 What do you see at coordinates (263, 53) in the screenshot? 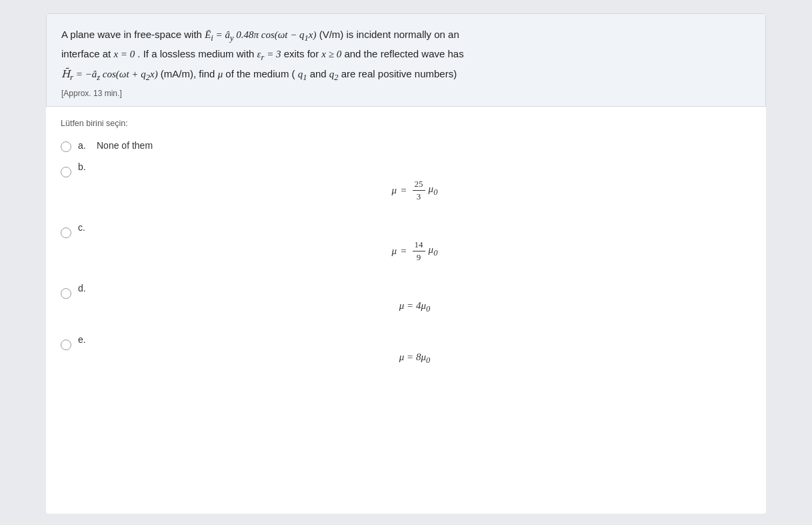
I see `question-line2: interface at x = 0 . If a lossless mediu…` at bounding box center [263, 53].